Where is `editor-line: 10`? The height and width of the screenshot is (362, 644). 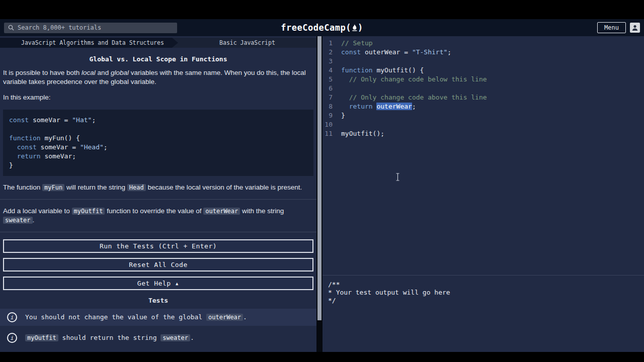
editor-line: 10 is located at coordinates (483, 125).